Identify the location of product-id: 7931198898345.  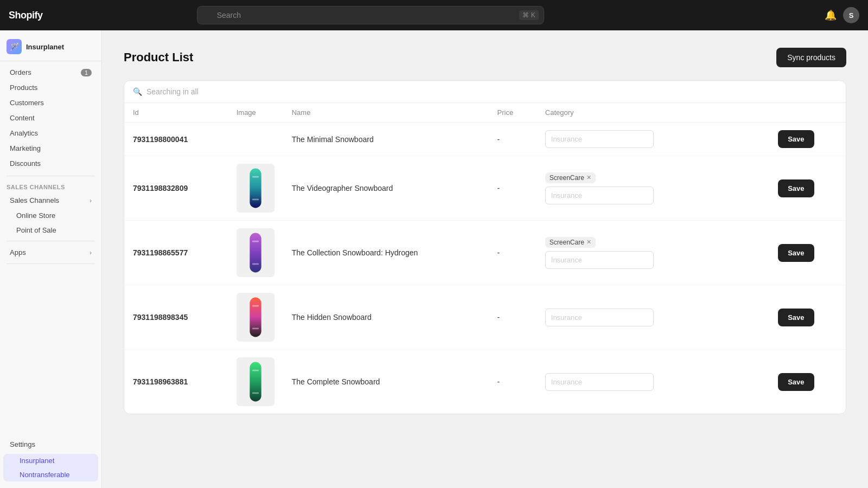
(176, 318).